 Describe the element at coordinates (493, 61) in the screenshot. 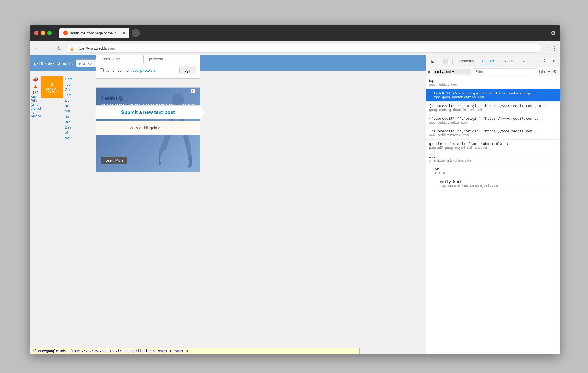

I see `devtools-toolbar: ⊡ ⬜ Elements Console Sources » ⋮ ✕` at that location.